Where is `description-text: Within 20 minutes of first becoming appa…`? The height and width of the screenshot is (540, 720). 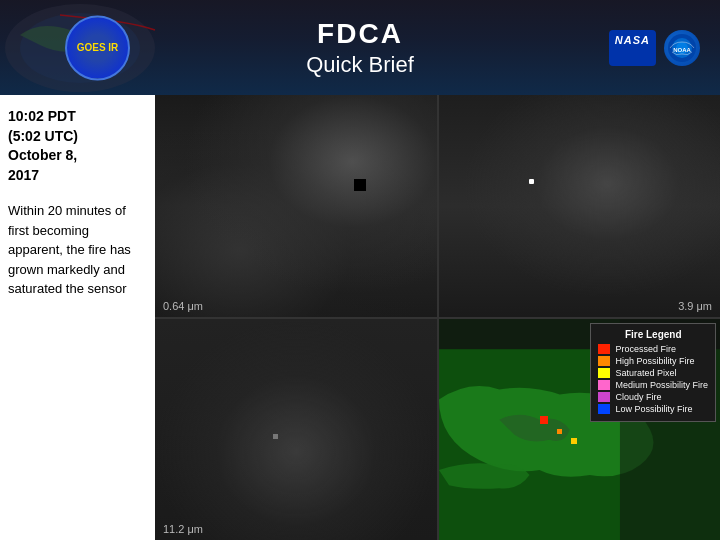 description-text: Within 20 minutes of first becoming appa… is located at coordinates (78, 250).